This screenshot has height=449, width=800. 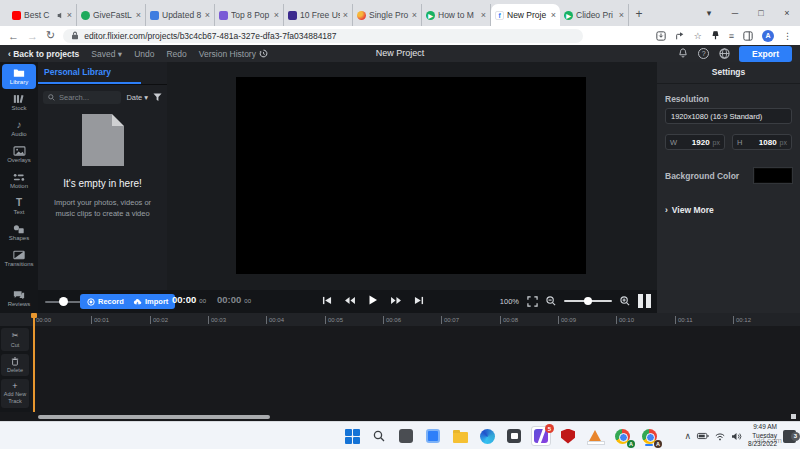 I want to click on tab-new-project-active: f New Proje ×, so click(x=526, y=15).